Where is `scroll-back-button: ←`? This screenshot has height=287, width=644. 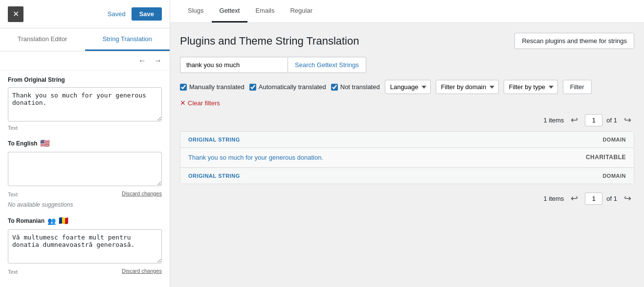 scroll-back-button: ← is located at coordinates (142, 61).